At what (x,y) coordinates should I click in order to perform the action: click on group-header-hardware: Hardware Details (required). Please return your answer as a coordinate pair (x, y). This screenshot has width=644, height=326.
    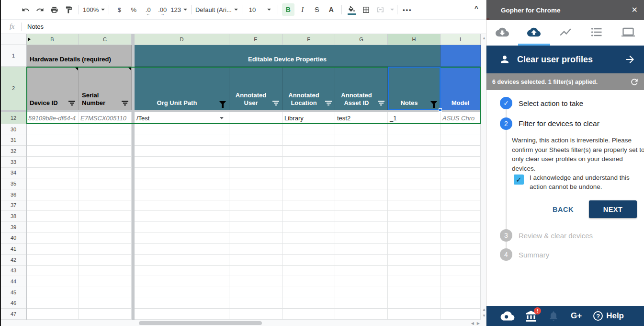
    Looking at the image, I should click on (79, 56).